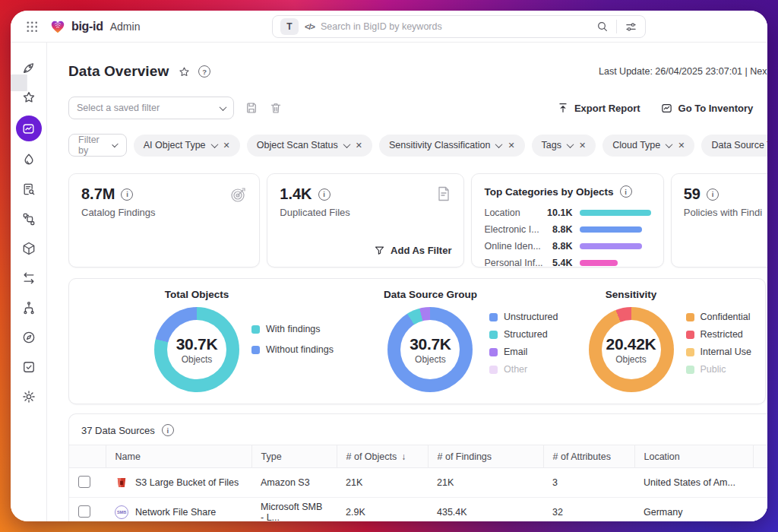 The width and height of the screenshot is (778, 532). Describe the element at coordinates (524, 317) in the screenshot. I see `legend-item: Unstructured` at that location.